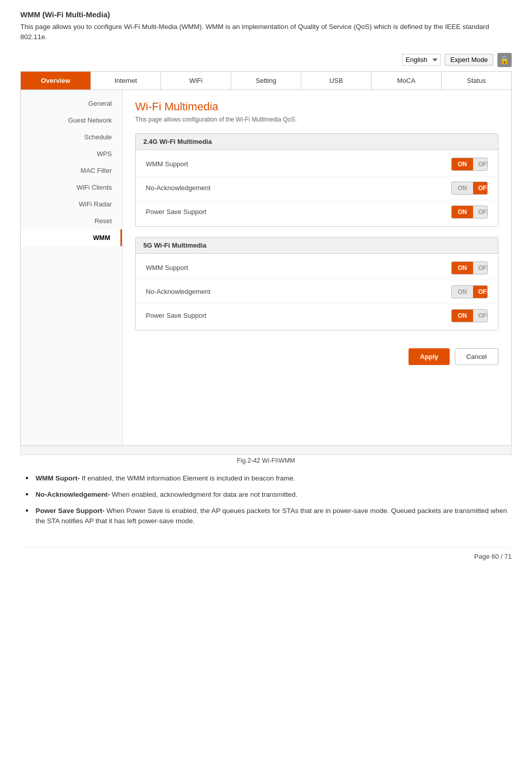 The width and height of the screenshot is (532, 784). Describe the element at coordinates (317, 292) in the screenshot. I see `section-5g-body: WMM Support ON OFF No-Acknowledgement ON…` at that location.